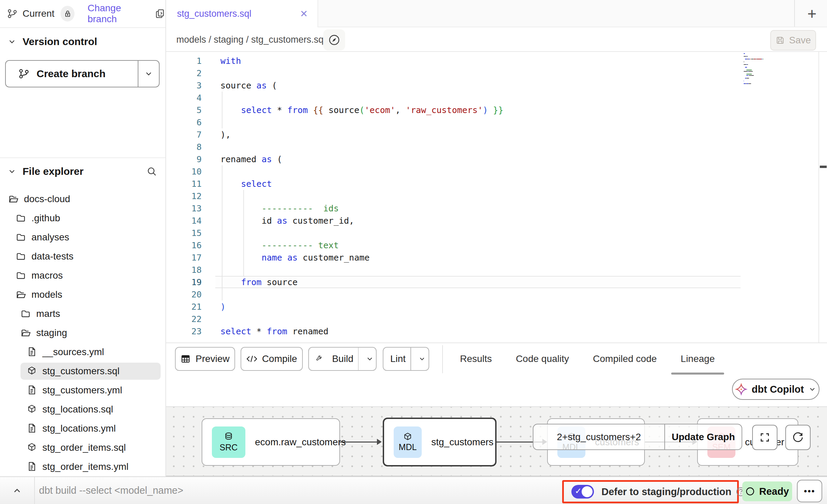 The image size is (827, 504). What do you see at coordinates (497, 171) in the screenshot?
I see `code-line: 10` at bounding box center [497, 171].